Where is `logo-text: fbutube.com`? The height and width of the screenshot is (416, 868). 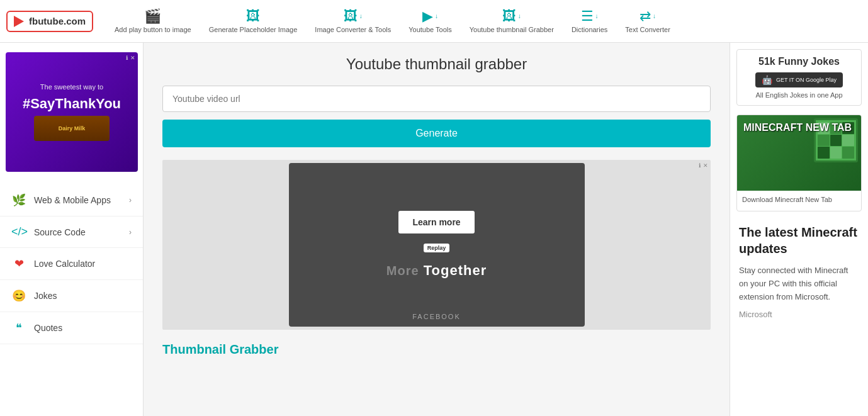
logo-text: fbutube.com is located at coordinates (57, 21).